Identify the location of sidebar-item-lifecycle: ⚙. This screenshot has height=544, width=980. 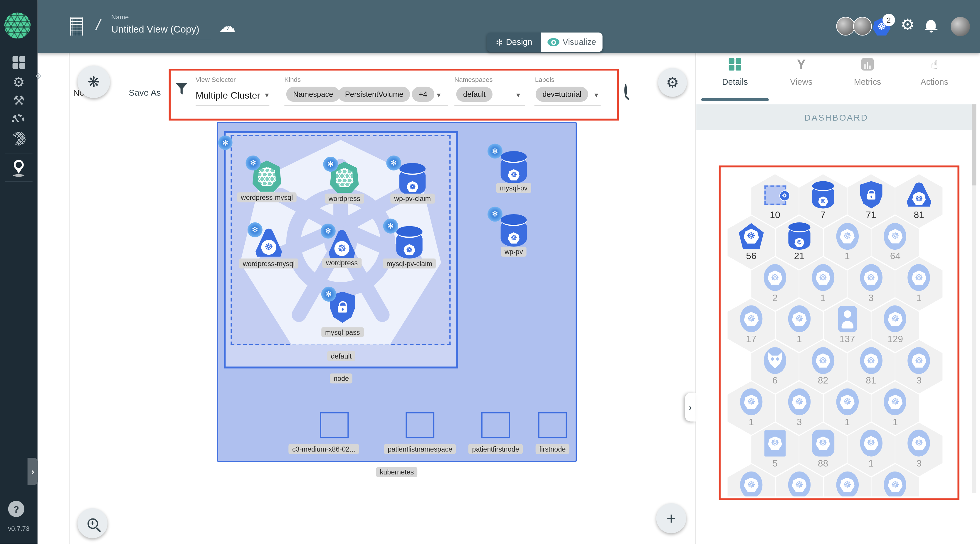
(19, 82).